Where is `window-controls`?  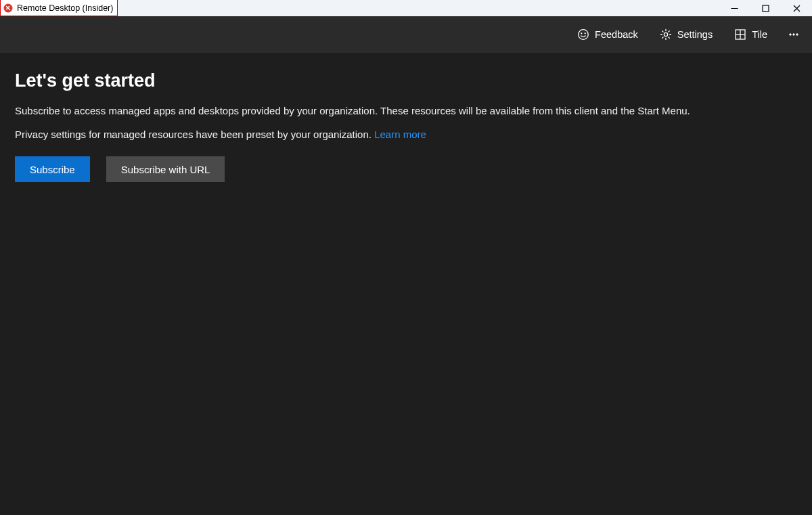
window-controls is located at coordinates (765, 8).